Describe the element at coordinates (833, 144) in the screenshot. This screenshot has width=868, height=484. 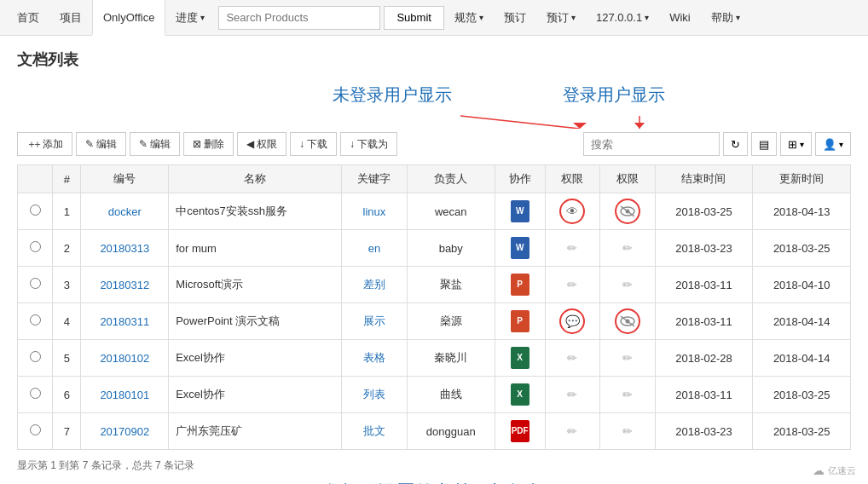
I see `user-icon-button: 👤 ▾` at that location.